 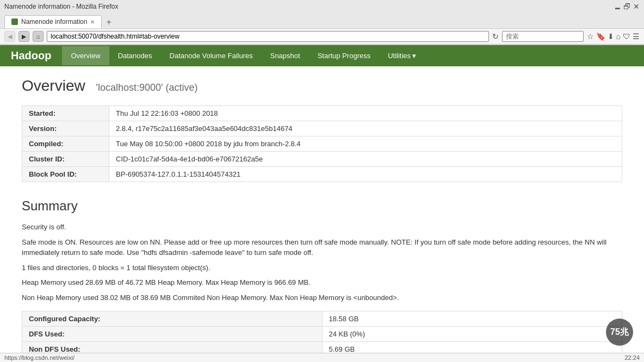 What do you see at coordinates (322, 36) in the screenshot?
I see `address-bar: ◀ ▶ ⌂ ↻ ☆ 🔖 ⬇ ⌂ 🛡 ☰` at bounding box center [322, 36].